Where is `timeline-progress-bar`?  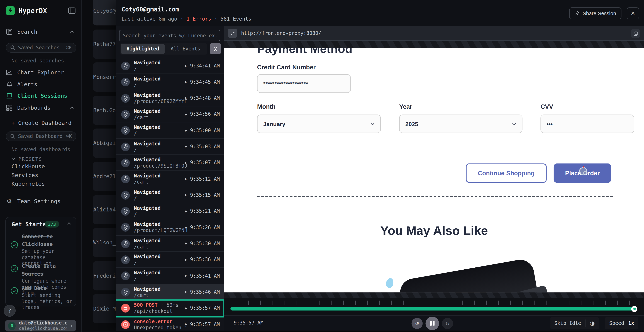
timeline-progress-bar is located at coordinates (433, 309).